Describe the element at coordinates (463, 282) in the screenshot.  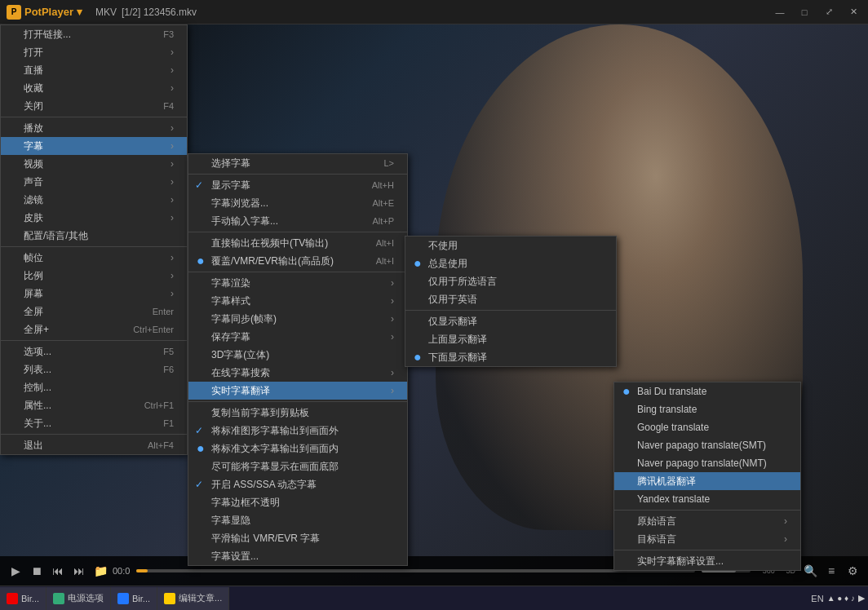
I see `menu-label: 仅用于所选语言` at that location.